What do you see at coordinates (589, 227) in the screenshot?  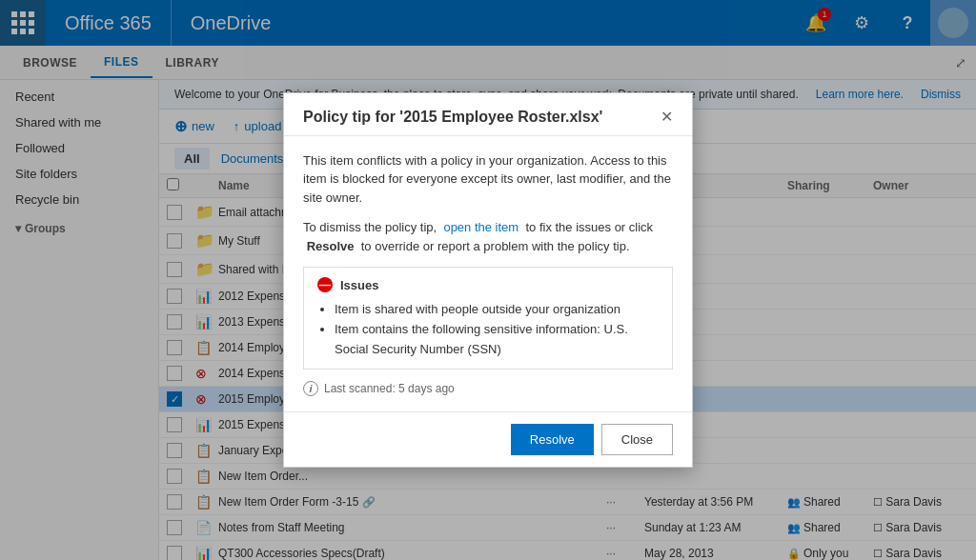 I see `para2-text2: to fix the issues or click` at bounding box center [589, 227].